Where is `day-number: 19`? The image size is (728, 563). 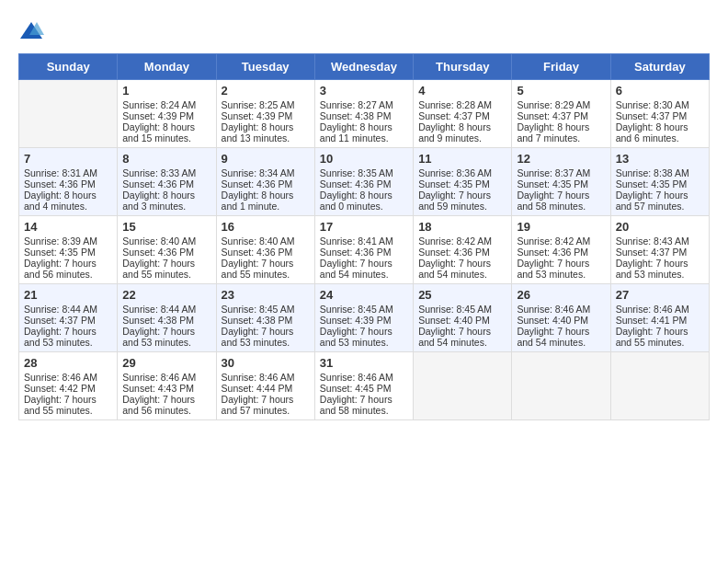 day-number: 19 is located at coordinates (561, 226).